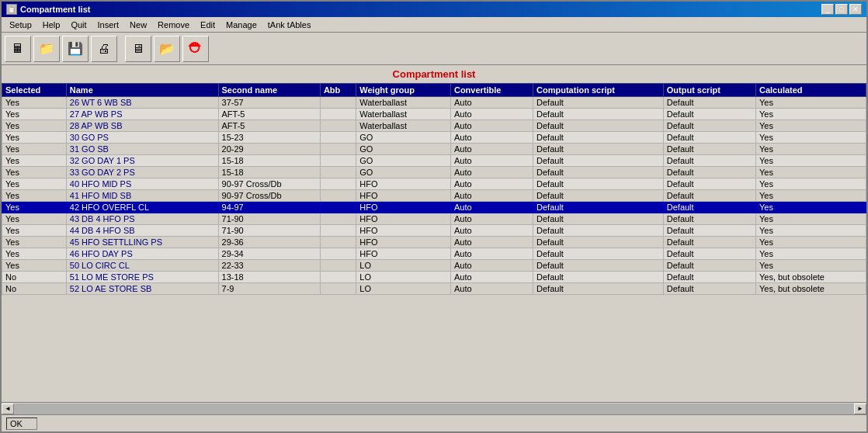 The image size is (868, 433). I want to click on menu-new: New, so click(138, 25).